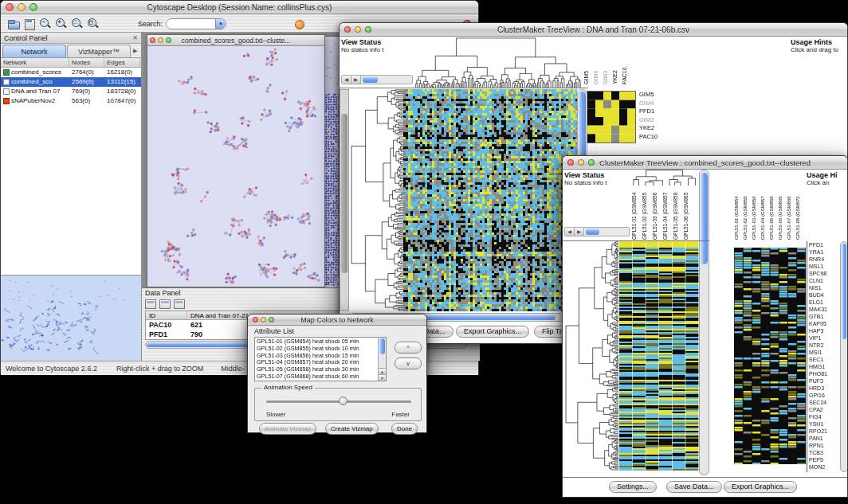  Describe the element at coordinates (824, 295) in the screenshot. I see `gene-label: BUD4` at that location.